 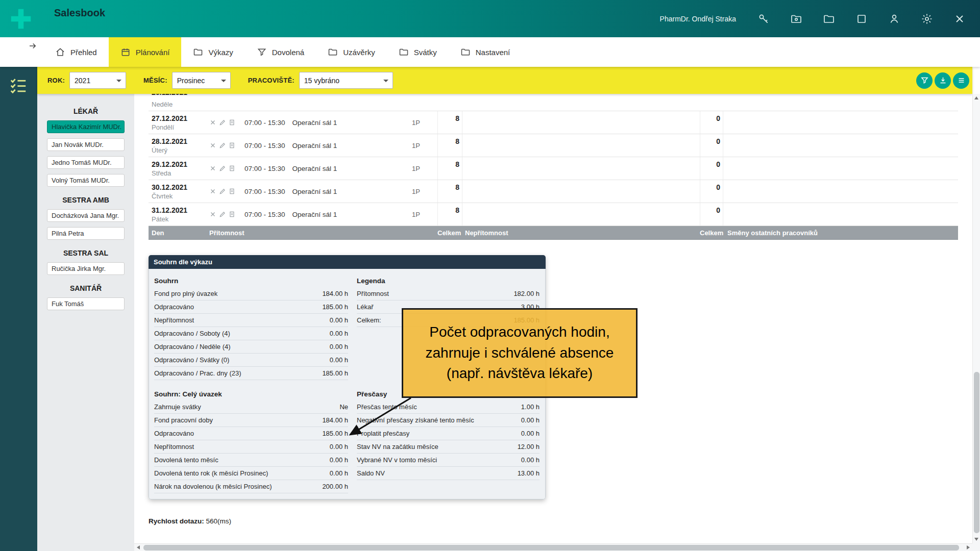 I want to click on summary-value: 1.00 h, so click(x=530, y=407).